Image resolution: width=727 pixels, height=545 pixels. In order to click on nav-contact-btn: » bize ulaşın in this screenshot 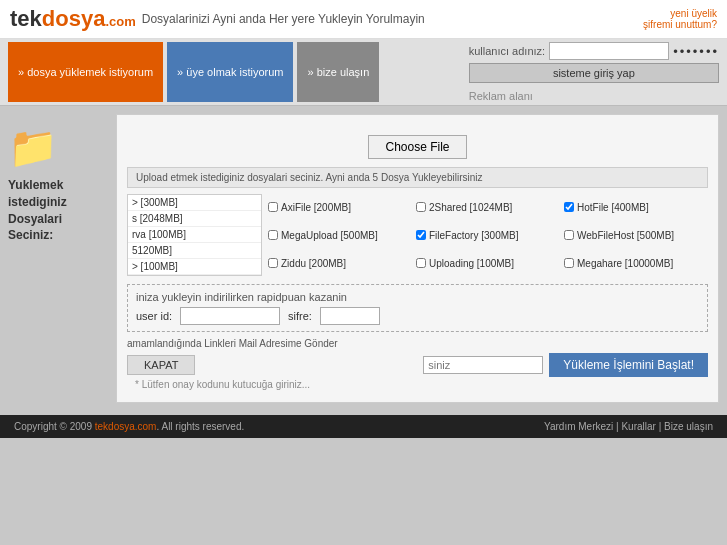, I will do `click(338, 72)`.